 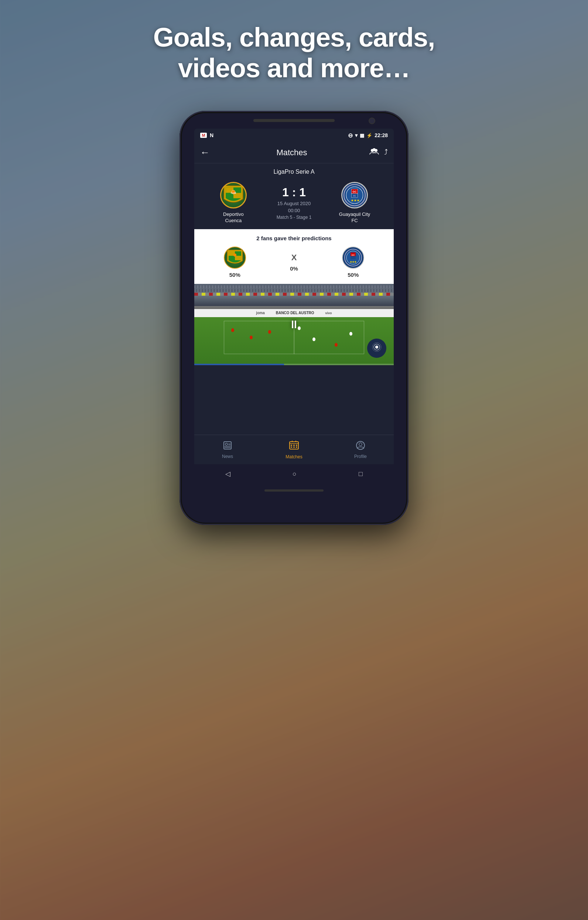 I want to click on status-icons-left: M N, so click(x=207, y=135).